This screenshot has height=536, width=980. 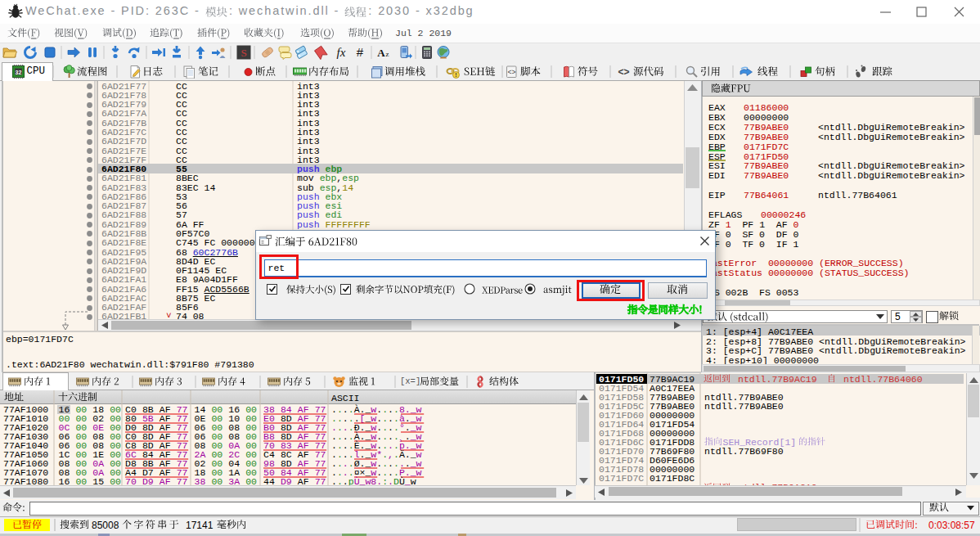 I want to click on svg-text: fx, so click(x=342, y=52).